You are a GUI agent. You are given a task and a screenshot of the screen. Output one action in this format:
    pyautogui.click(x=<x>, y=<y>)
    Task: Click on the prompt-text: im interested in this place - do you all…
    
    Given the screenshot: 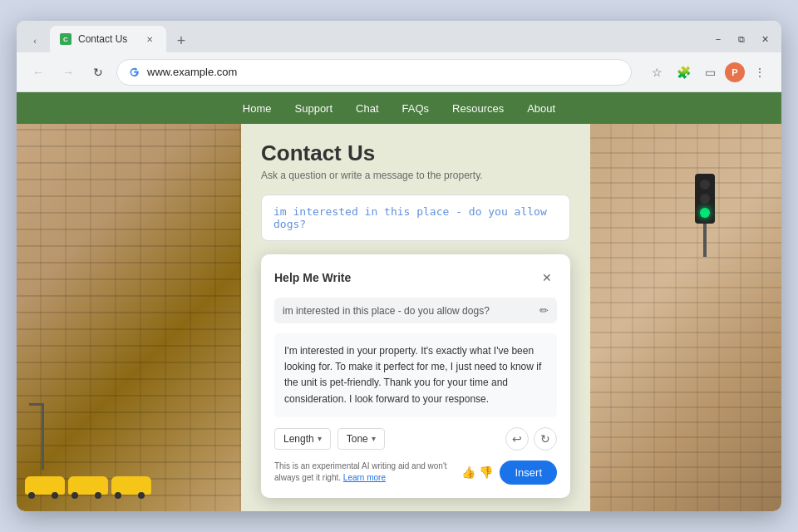 What is the action you would take?
    pyautogui.click(x=386, y=311)
    